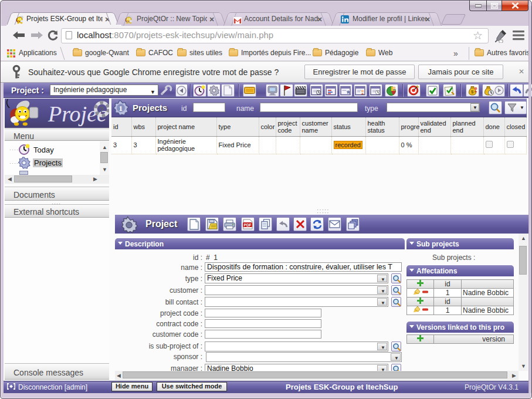 This screenshot has height=399, width=532. I want to click on svg-text: PDF, so click(248, 225).